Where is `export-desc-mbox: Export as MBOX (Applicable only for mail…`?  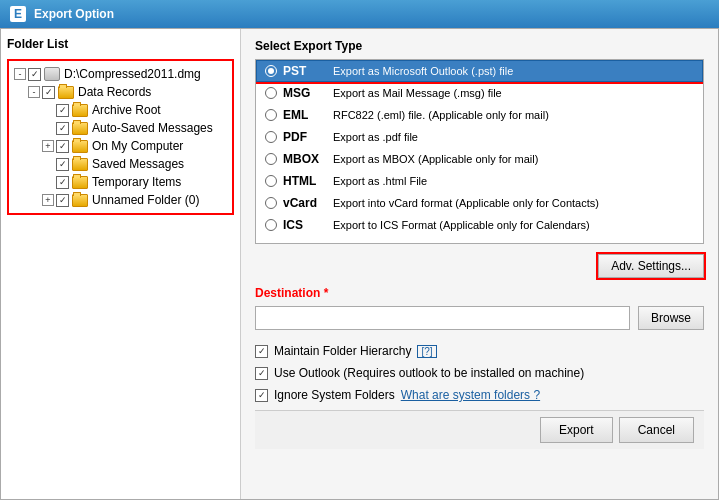 export-desc-mbox: Export as MBOX (Applicable only for mail… is located at coordinates (436, 159).